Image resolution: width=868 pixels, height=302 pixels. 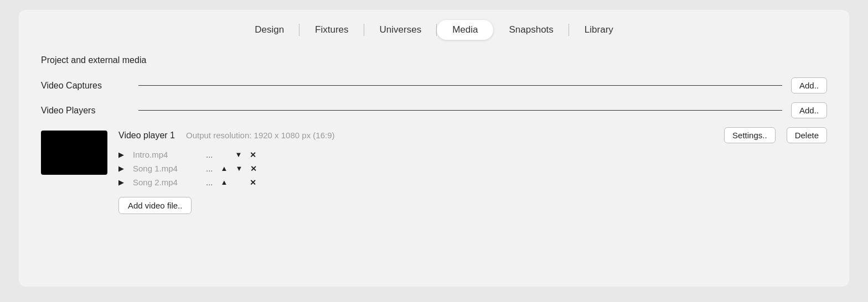 I want to click on dots-button-2: ..., so click(x=209, y=168).